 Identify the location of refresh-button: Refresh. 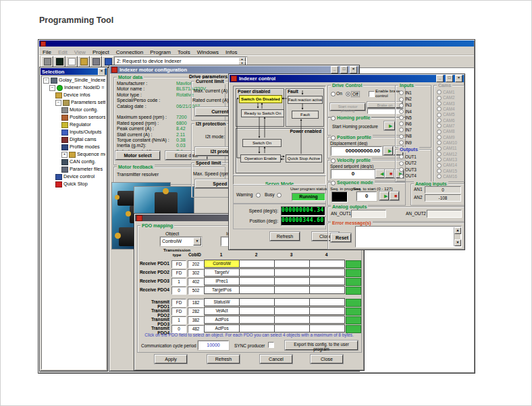
(223, 359).